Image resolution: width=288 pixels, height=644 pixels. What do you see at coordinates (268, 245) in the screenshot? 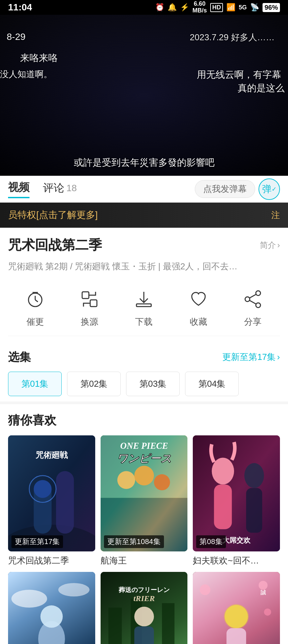
I see `intro-label: 简介` at bounding box center [268, 245].